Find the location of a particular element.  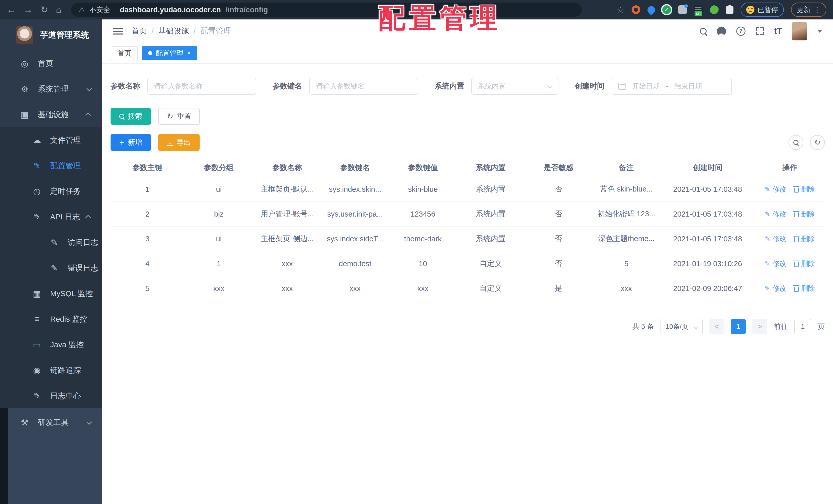

font-size-icon: tT is located at coordinates (778, 31).